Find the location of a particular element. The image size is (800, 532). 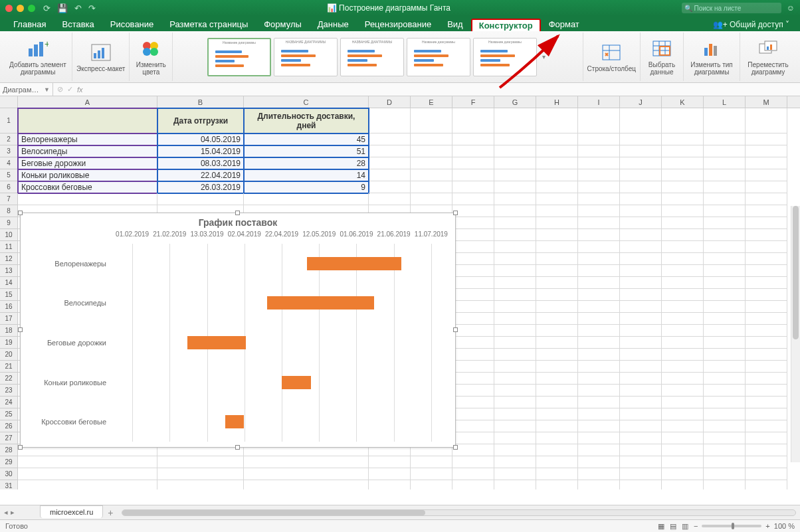

cell: 45 is located at coordinates (306, 139).